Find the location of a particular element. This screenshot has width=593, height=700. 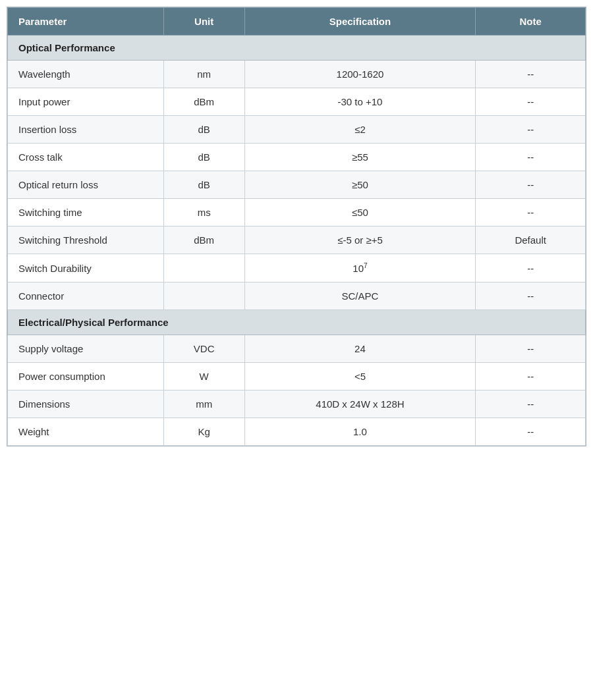

cell-unit: nm is located at coordinates (204, 74).